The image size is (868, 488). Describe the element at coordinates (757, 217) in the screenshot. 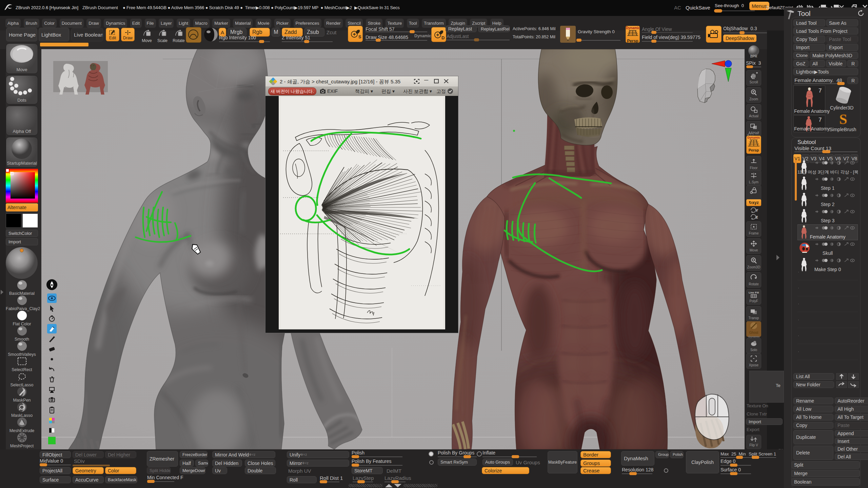

I see `svg-text: Z` at that location.